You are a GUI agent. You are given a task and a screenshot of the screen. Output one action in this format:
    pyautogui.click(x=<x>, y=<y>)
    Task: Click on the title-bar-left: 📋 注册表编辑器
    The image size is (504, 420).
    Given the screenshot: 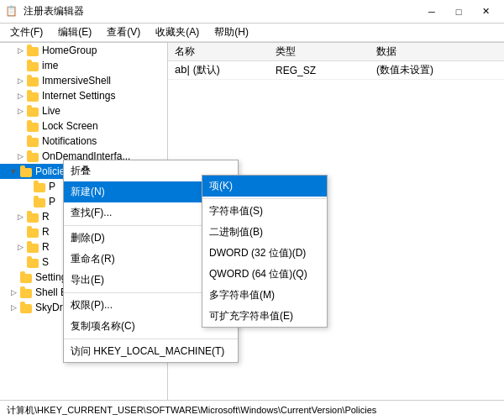 What is the action you would take?
    pyautogui.click(x=45, y=12)
    